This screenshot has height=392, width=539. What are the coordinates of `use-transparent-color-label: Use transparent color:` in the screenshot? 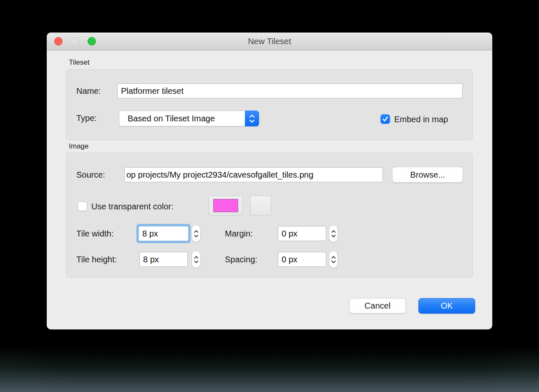 It's located at (133, 206).